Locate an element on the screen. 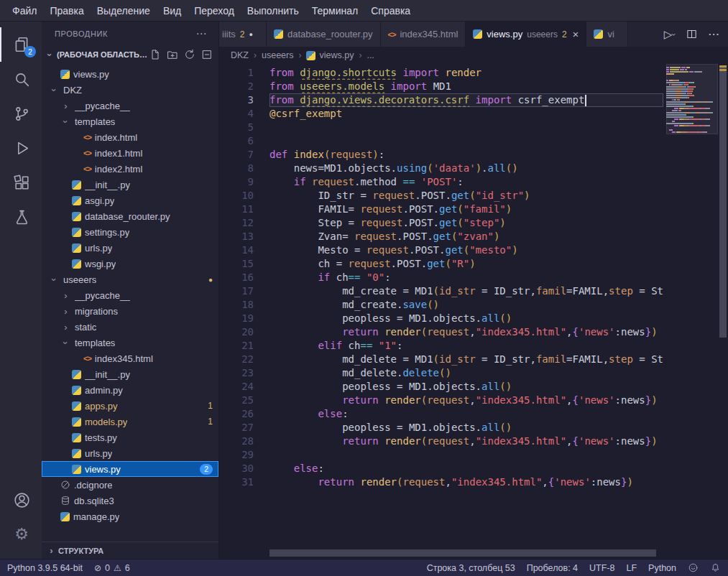 This screenshot has width=728, height=576. status-indentation: Пробелов: 4 is located at coordinates (552, 568).